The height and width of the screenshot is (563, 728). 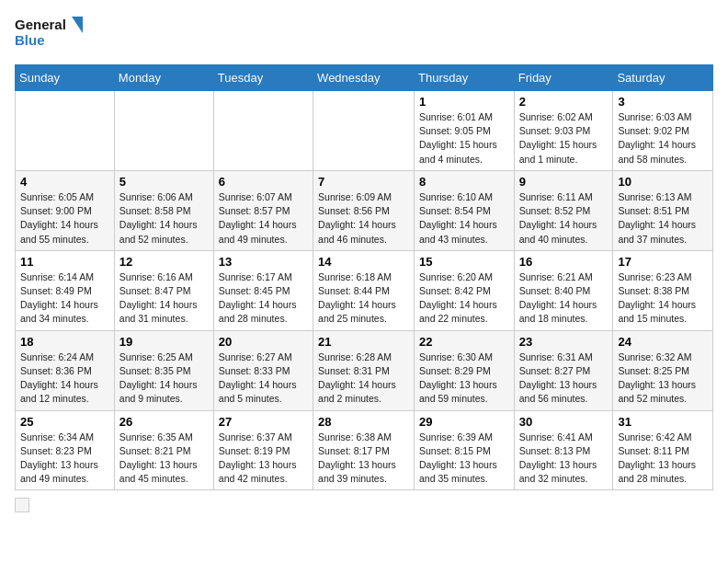 I want to click on day-cell-30: 30Sunrise: 6:41 AM Sunset: 8:13 PM Dayli…, so click(x=563, y=451).